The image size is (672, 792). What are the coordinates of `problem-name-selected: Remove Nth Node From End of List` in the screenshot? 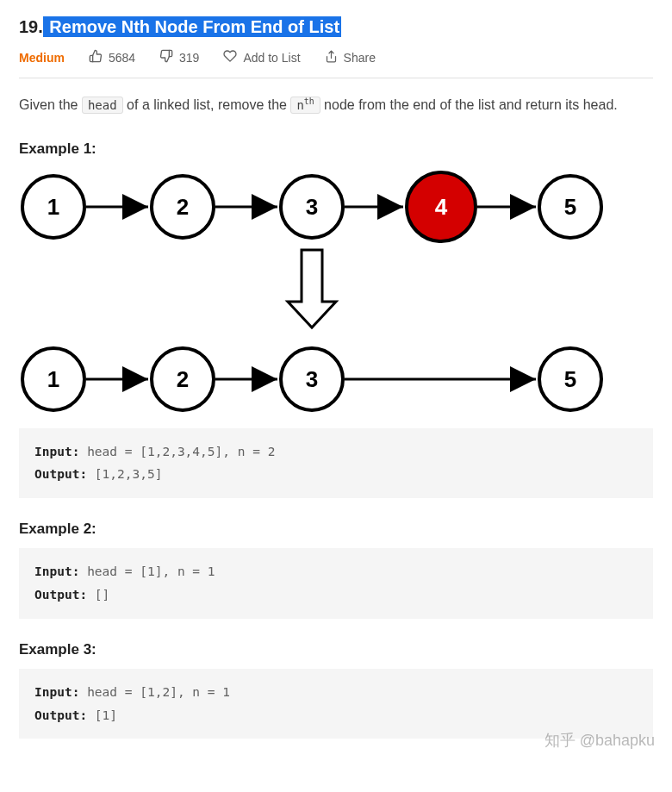 It's located at (192, 27).